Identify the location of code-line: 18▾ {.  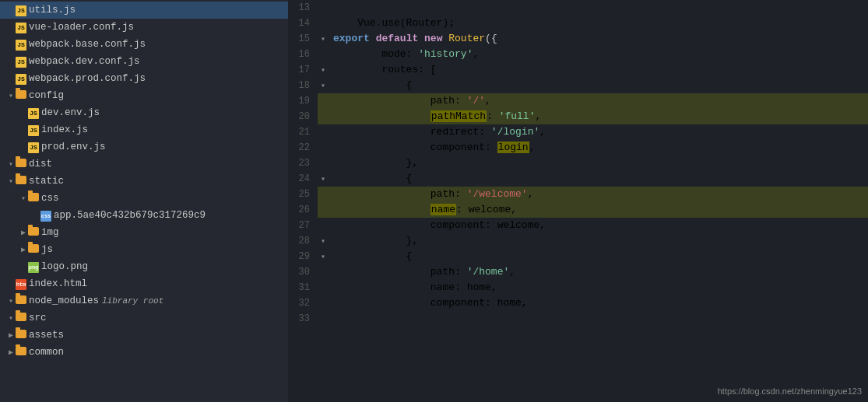
(578, 86).